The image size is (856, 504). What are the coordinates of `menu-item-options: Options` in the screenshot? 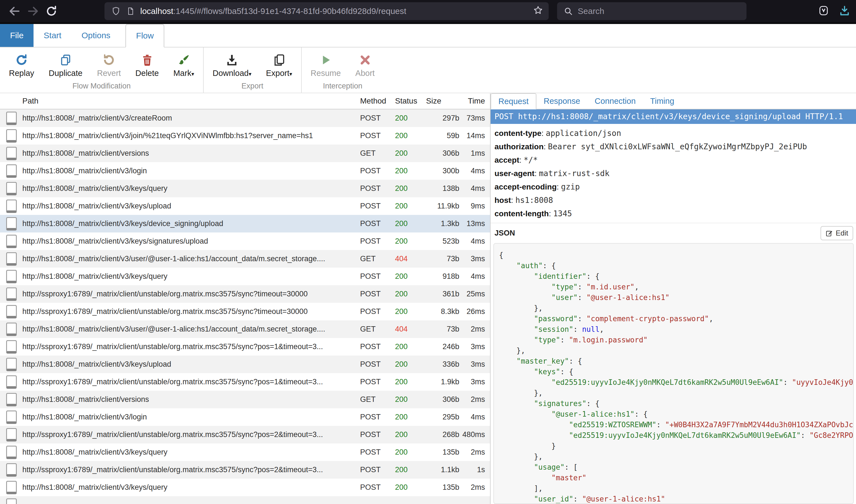 It's located at (96, 35).